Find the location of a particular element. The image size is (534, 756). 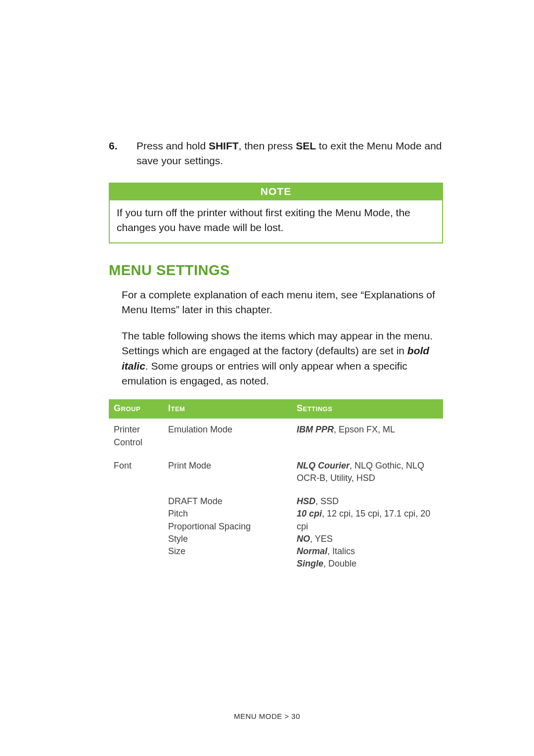

cell-item: Print Mode is located at coordinates (227, 472).